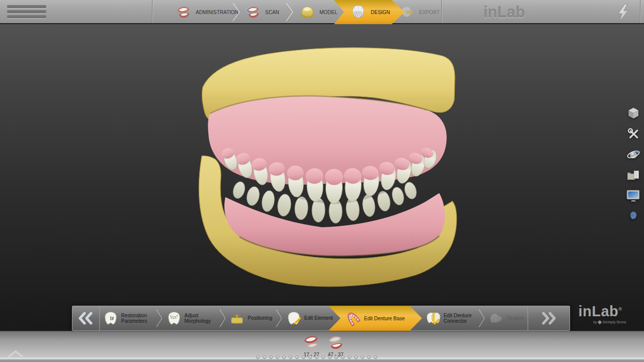 Image resolution: width=644 pixels, height=362 pixels. I want to click on tools-button, so click(633, 134).